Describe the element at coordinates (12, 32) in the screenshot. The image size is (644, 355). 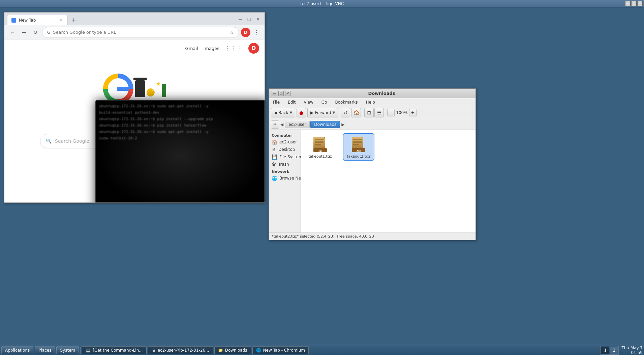
I see `chrome-back-btn: ←` at that location.